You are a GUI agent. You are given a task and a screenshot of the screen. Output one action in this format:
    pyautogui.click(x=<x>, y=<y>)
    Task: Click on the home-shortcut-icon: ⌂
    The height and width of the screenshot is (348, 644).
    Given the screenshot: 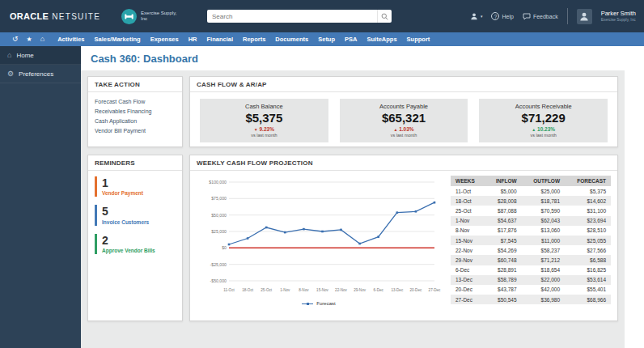 What is the action you would take?
    pyautogui.click(x=42, y=39)
    